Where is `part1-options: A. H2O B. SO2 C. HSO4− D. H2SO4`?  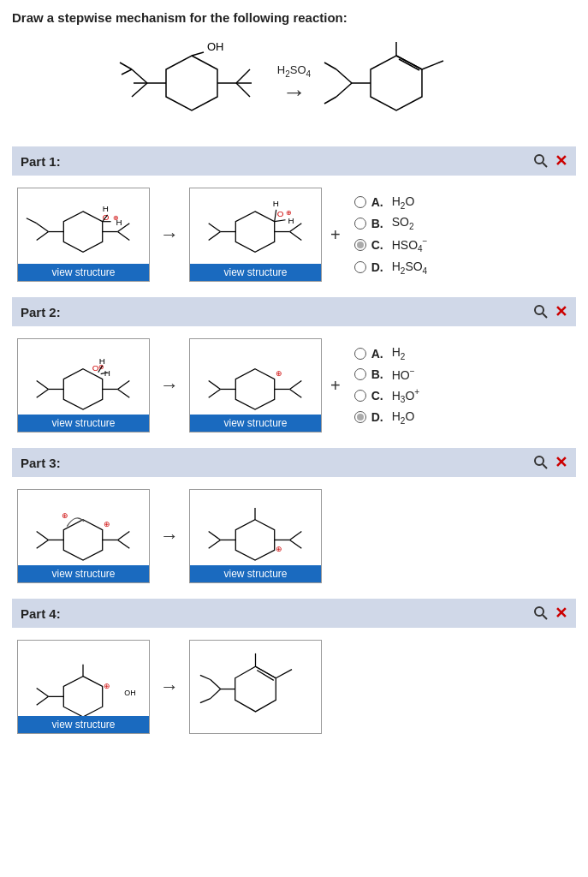 part1-options: A. H2O B. SO2 C. HSO4− D. H2SO4 is located at coordinates (391, 235).